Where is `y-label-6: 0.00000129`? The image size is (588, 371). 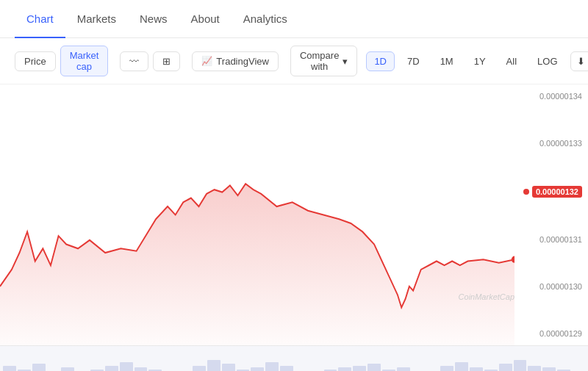
y-label-6: 0.00000129 is located at coordinates (549, 334).